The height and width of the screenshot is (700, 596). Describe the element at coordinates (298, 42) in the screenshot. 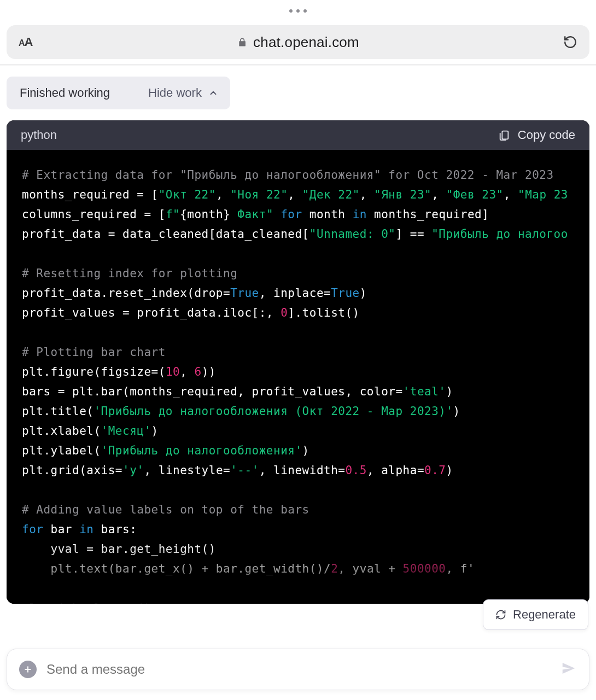

I see `browser-url-bar: AA chat.openai.com` at that location.